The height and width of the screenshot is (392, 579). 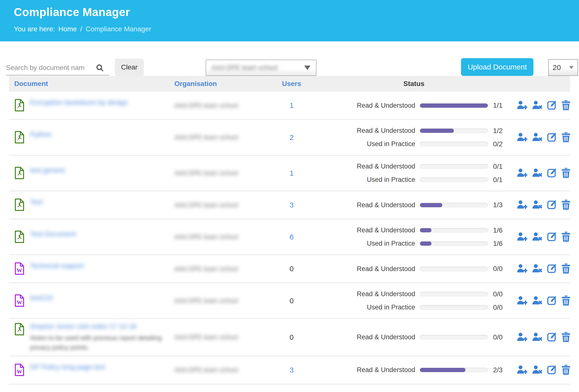 I want to click on users-cell: 2, so click(x=291, y=138).